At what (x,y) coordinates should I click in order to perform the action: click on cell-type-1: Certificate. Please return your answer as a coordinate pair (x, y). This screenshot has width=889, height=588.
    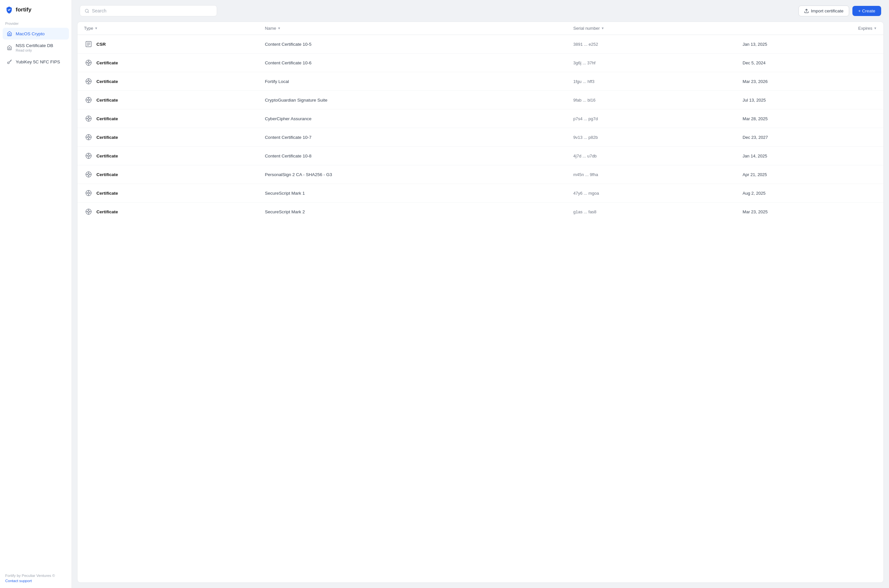
    Looking at the image, I should click on (168, 63).